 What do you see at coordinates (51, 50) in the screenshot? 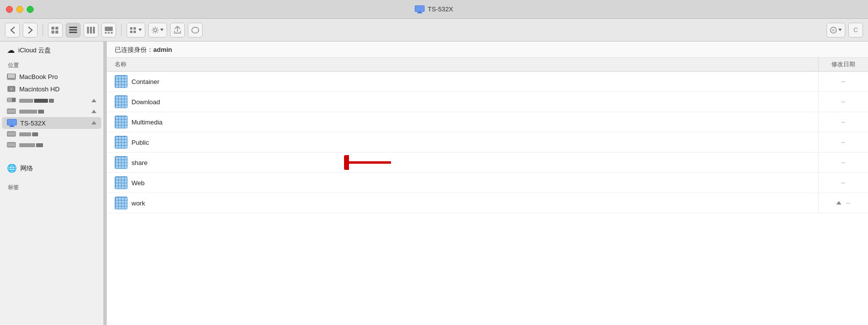
I see `sidebar-item-icloud: ☁ iCloud 云盘` at bounding box center [51, 50].